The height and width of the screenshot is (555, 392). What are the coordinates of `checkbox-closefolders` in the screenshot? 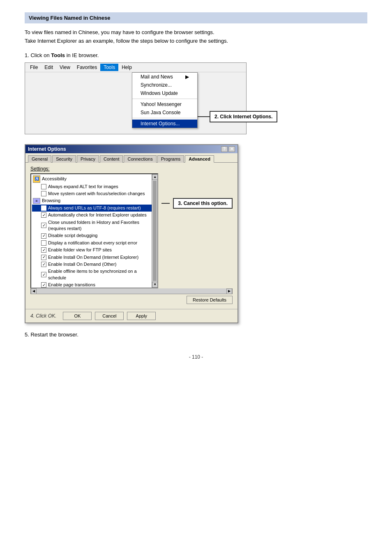 It's located at (44, 225).